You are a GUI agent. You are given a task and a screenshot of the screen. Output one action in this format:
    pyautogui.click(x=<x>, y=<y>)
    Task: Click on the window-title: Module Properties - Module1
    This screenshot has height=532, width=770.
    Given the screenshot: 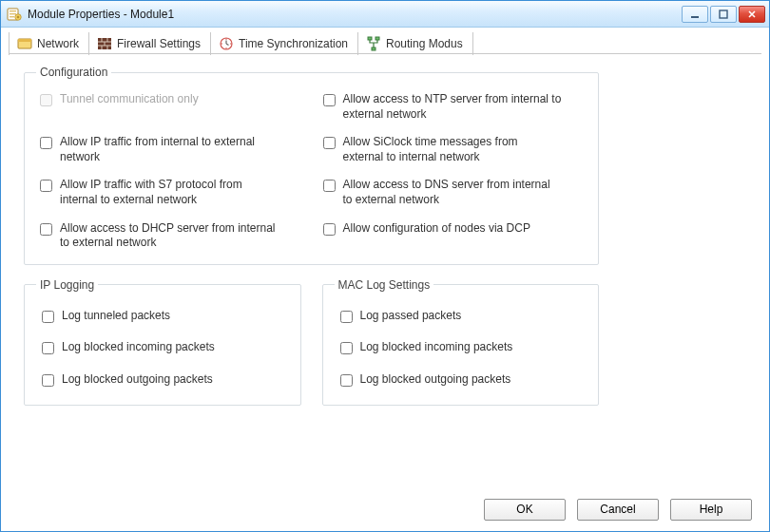 What is the action you would take?
    pyautogui.click(x=355, y=14)
    